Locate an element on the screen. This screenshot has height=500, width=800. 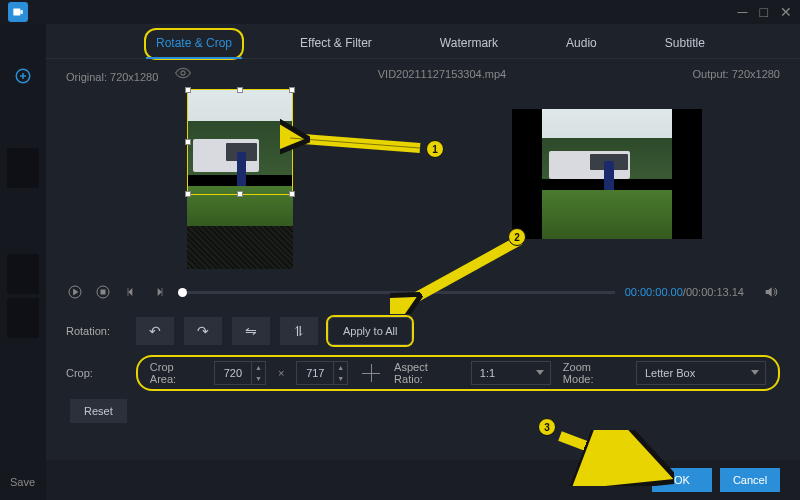
tab-watermark: Watermark is located at coordinates (469, 44).